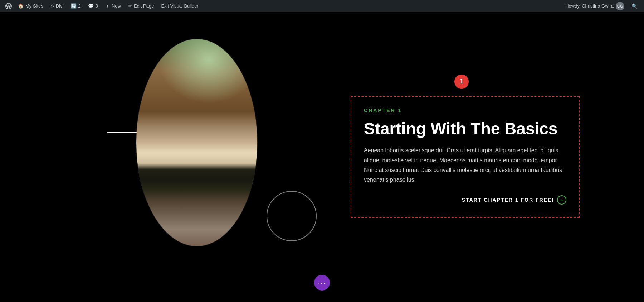 The height and width of the screenshot is (302, 644). Describe the element at coordinates (197, 143) in the screenshot. I see `photo-background` at that location.